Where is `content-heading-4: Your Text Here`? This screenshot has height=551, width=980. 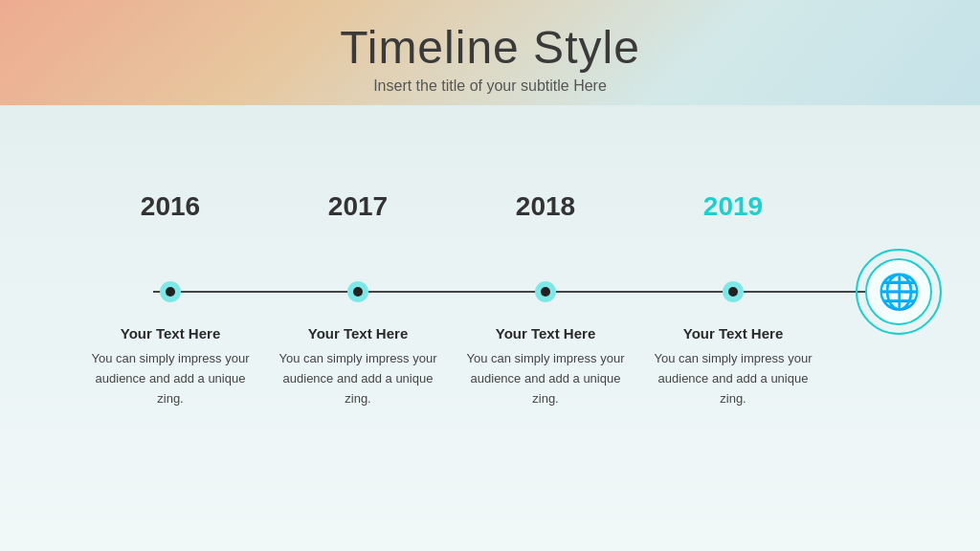 content-heading-4: Your Text Here is located at coordinates (733, 333).